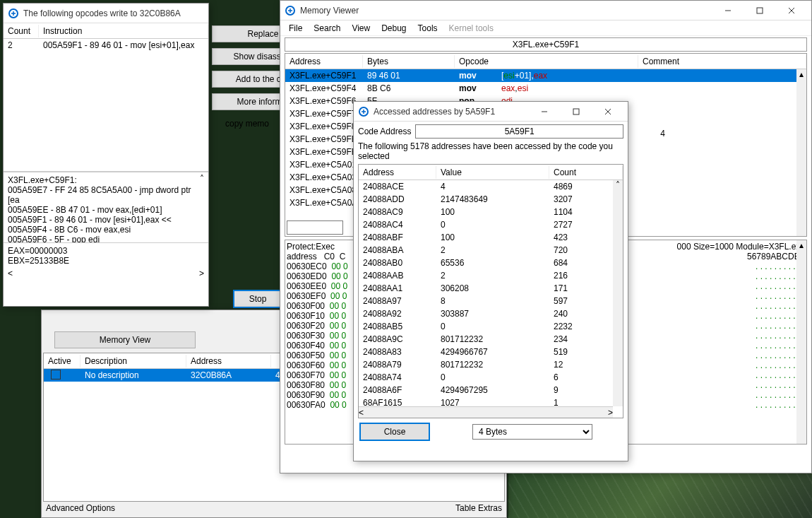 The width and height of the screenshot is (812, 518). What do you see at coordinates (491, 212) in the screenshot?
I see `accessed-row: 24088AC91001104` at bounding box center [491, 212].